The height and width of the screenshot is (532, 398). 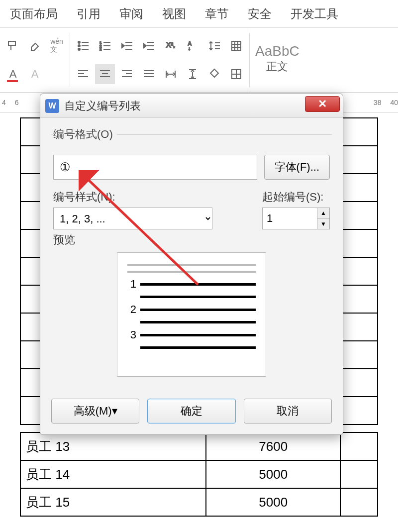 What do you see at coordinates (132, 335) in the screenshot?
I see `preview-num: 3` at bounding box center [132, 335].